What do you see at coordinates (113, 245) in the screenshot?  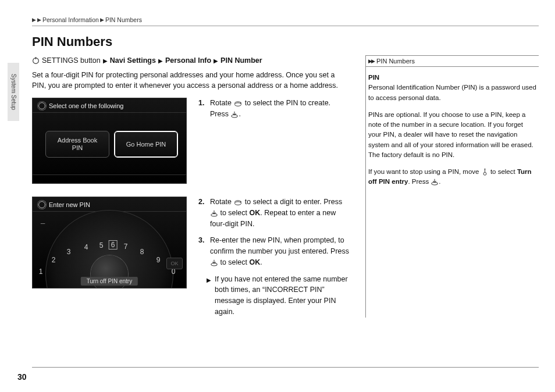 I see `digit-selected: 6` at bounding box center [113, 245].